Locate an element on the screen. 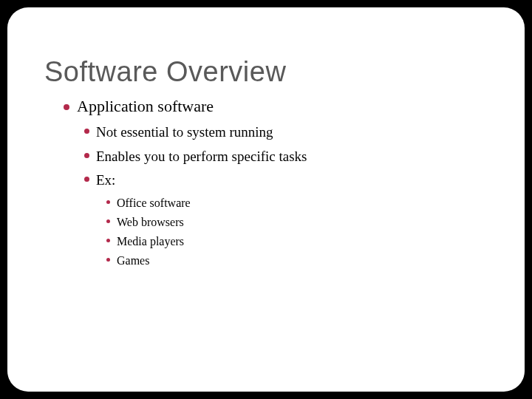 This screenshot has width=532, height=399. list-item: Web browsers is located at coordinates (297, 222).